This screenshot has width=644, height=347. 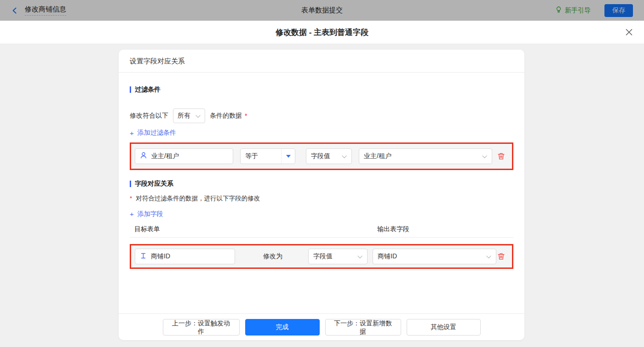 What do you see at coordinates (184, 156) in the screenshot?
I see `filter-field-input: 业主/租户` at bounding box center [184, 156].